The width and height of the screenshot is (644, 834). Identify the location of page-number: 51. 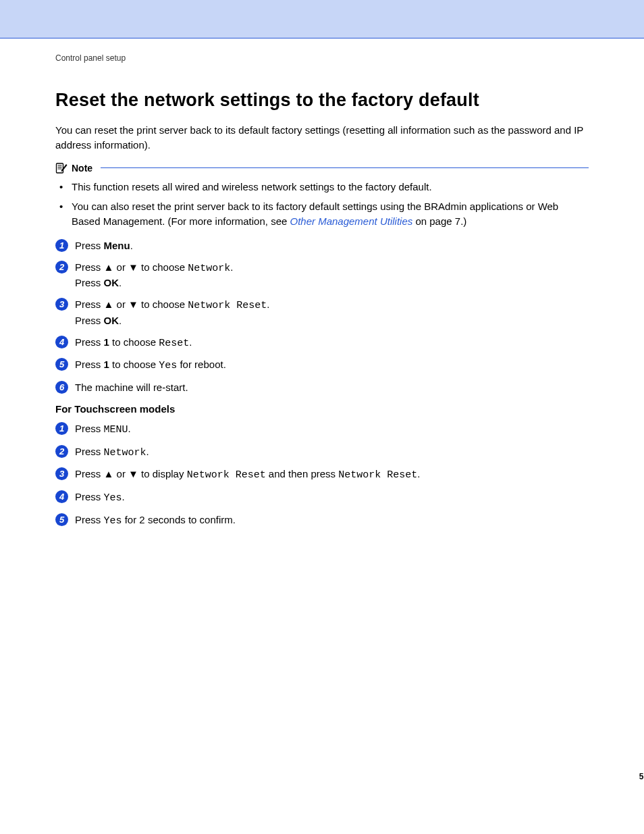
(641, 777).